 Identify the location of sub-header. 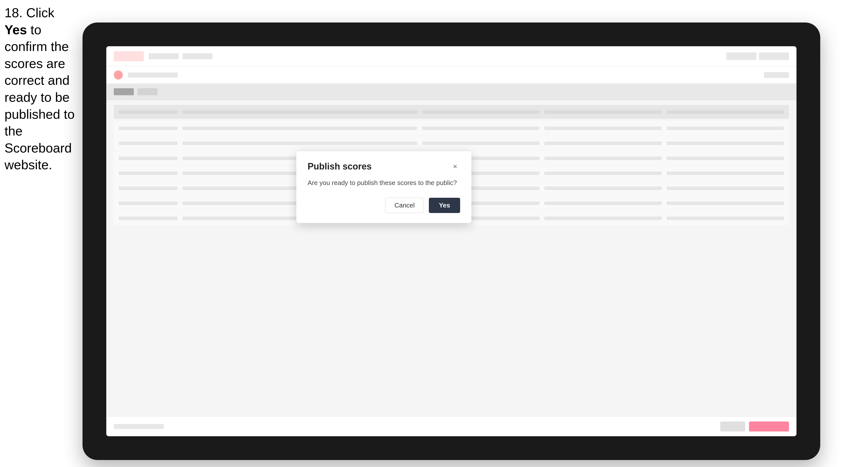
(452, 75).